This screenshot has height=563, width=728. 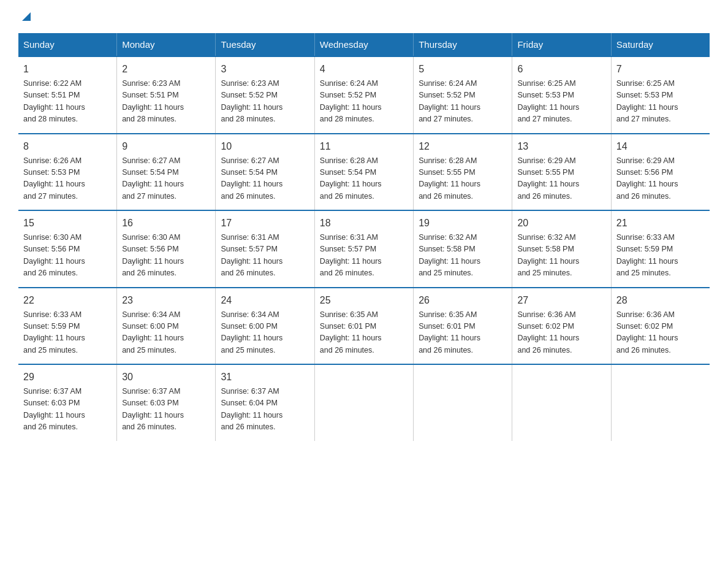 I want to click on table-row: 5Sunrise: 6:24 AMSunset: 5:52 PMDaylight…, so click(x=463, y=95).